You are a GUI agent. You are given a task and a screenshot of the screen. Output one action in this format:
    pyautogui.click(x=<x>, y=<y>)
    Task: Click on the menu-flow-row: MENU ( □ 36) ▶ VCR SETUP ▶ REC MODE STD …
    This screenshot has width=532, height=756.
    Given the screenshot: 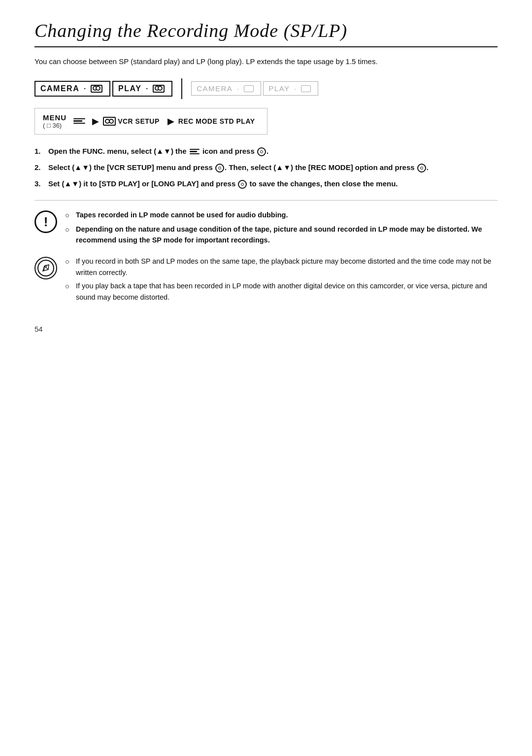 What is the action you would take?
    pyautogui.click(x=151, y=121)
    